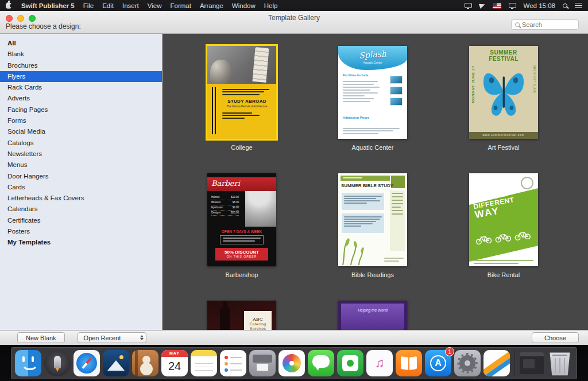 The height and width of the screenshot is (381, 588). Describe the element at coordinates (503, 147) in the screenshot. I see `template-label-art-festival: Art Festival` at that location.